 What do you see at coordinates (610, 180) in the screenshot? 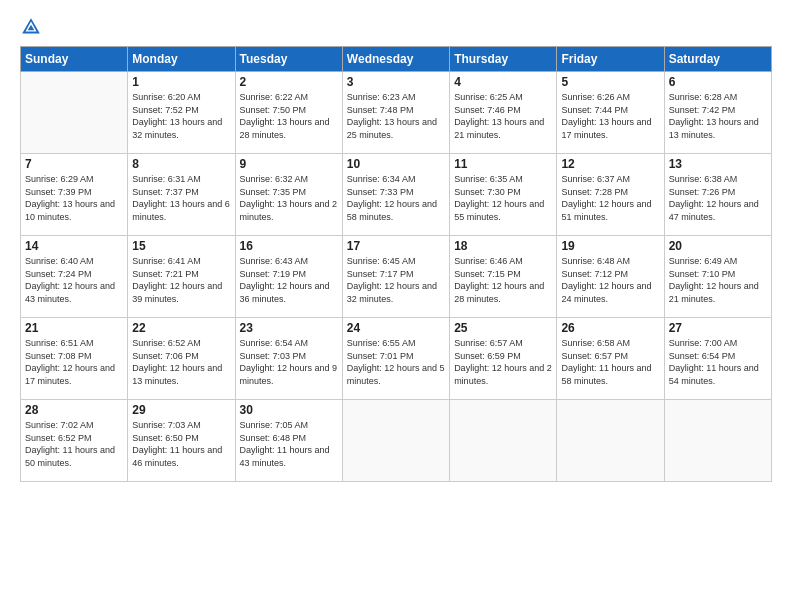
I see `sunrise-text: Sunrise: 6:37 AM` at bounding box center [610, 180].